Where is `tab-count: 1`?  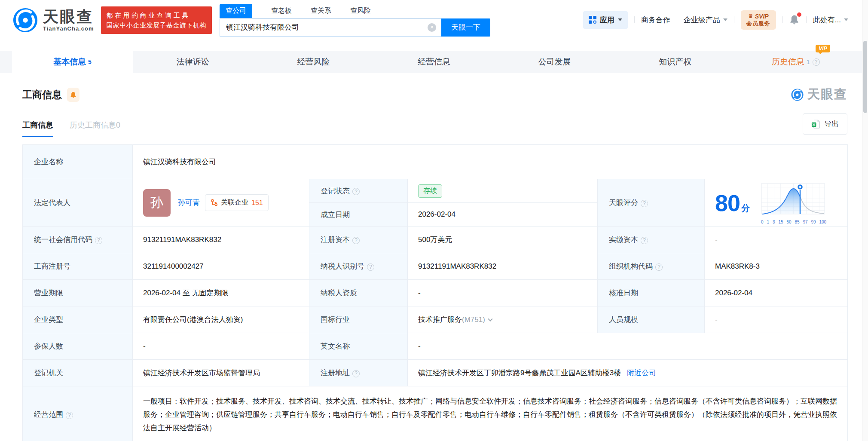 tab-count: 1 is located at coordinates (808, 62).